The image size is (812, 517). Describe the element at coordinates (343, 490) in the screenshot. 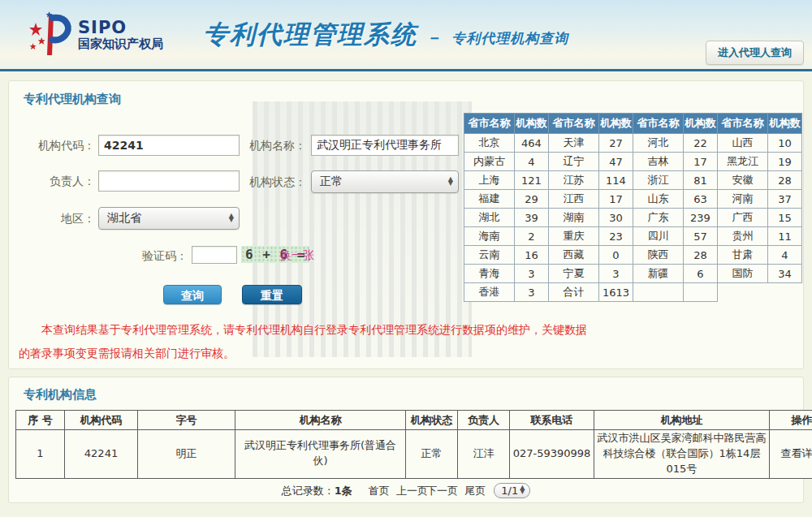

I see `total-records-value: 1条` at that location.